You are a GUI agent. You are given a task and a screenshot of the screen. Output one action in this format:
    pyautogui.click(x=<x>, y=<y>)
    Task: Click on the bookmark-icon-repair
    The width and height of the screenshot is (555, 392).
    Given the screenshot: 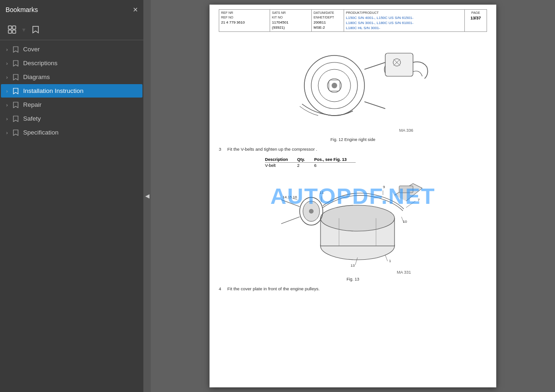 What is the action you would take?
    pyautogui.click(x=16, y=105)
    